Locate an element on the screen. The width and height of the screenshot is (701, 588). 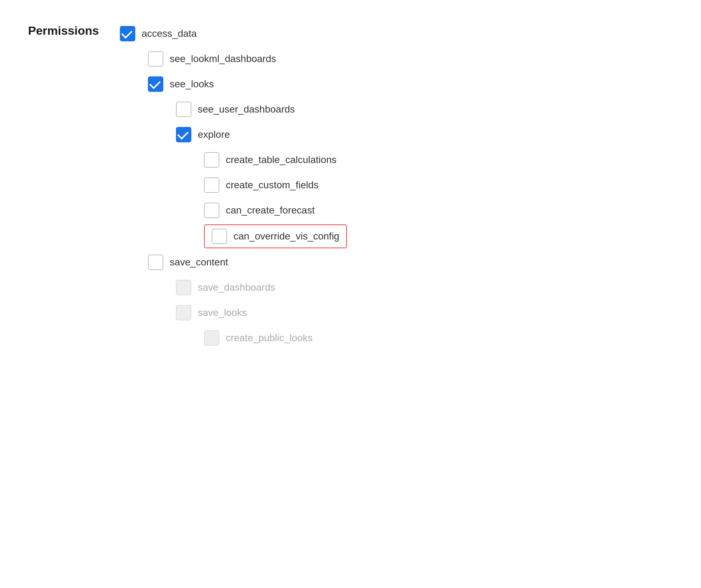
permission-row-save_looks: save_looks is located at coordinates (261, 313).